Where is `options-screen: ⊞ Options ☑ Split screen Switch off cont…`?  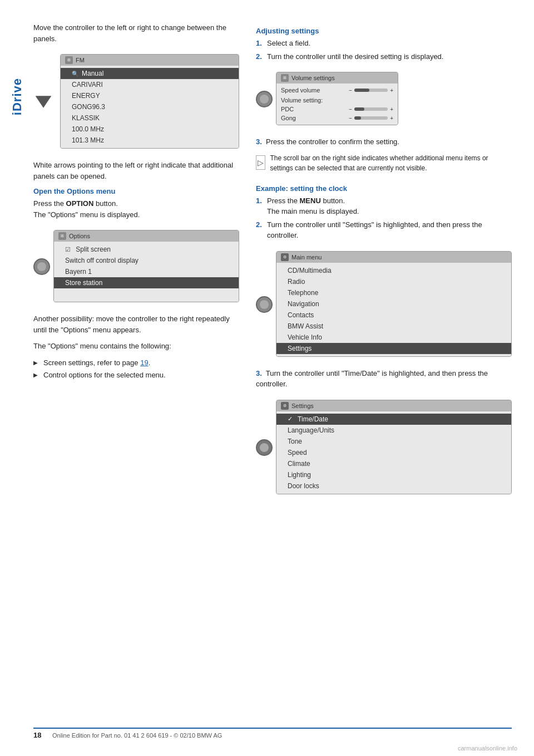 options-screen: ⊞ Options ☑ Split screen Switch off cont… is located at coordinates (146, 266).